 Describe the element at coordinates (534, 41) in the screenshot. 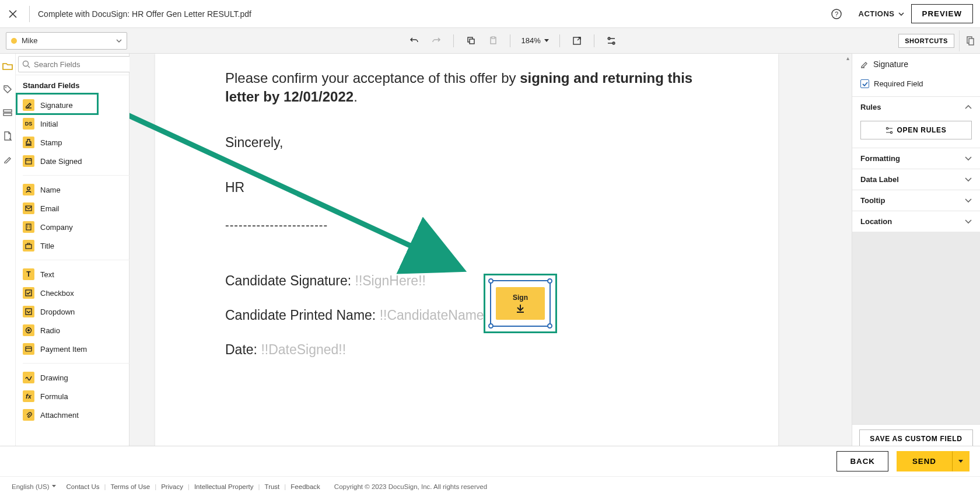

I see `zoom-control: 184%` at that location.